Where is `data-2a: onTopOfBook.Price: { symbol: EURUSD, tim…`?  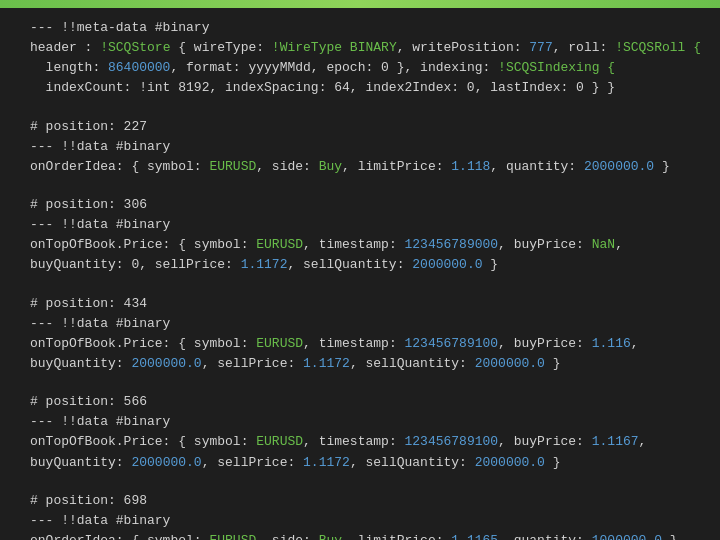
data-2a: onTopOfBook.Price: { symbol: EURUSD, tim… is located at coordinates (360, 245).